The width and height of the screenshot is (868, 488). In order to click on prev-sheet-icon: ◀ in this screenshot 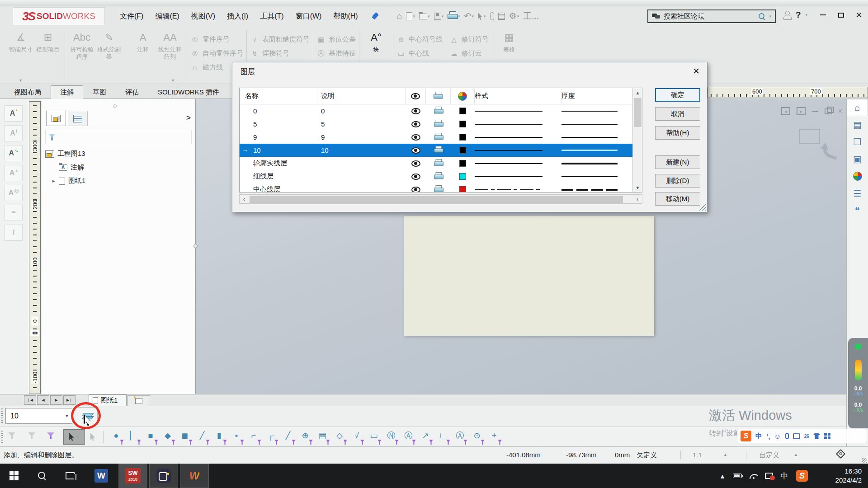, I will do `click(43, 400)`.